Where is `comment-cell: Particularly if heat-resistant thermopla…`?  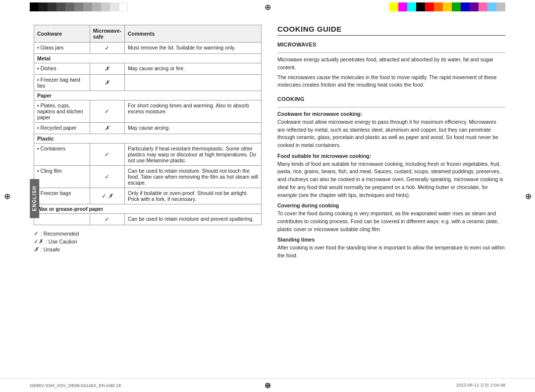
comment-cell: Particularly if heat-resistant thermopla… is located at coordinates (193, 154).